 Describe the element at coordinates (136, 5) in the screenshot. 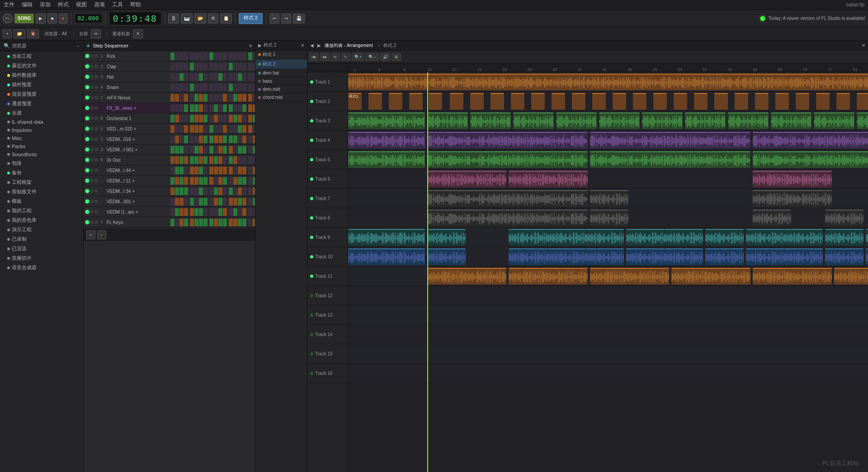

I see `menu-help: 帮助` at that location.